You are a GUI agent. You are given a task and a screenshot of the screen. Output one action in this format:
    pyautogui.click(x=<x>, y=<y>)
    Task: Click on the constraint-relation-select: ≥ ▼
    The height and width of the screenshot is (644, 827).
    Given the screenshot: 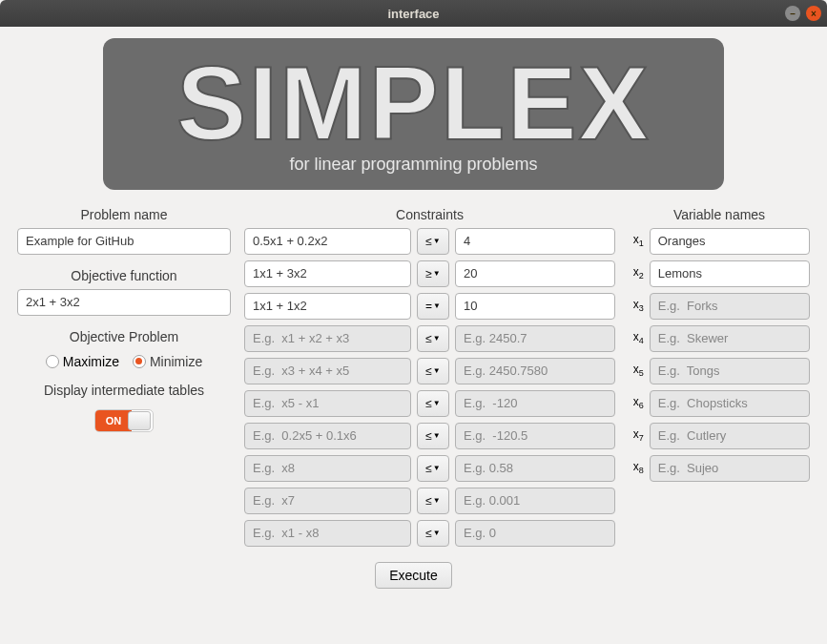 What is the action you would take?
    pyautogui.click(x=433, y=274)
    